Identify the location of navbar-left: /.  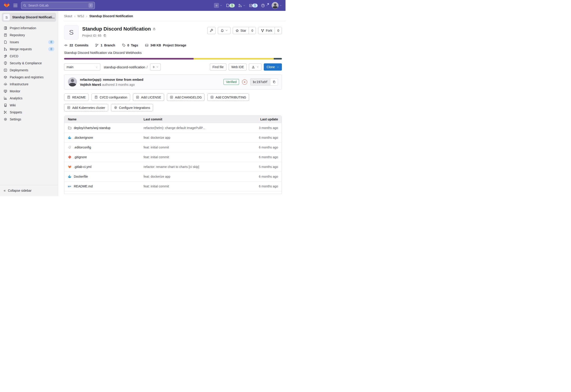
(49, 5).